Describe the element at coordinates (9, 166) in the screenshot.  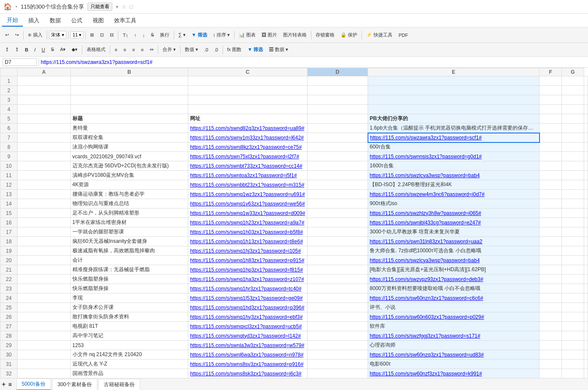
I see `row-header-10: 10` at that location.